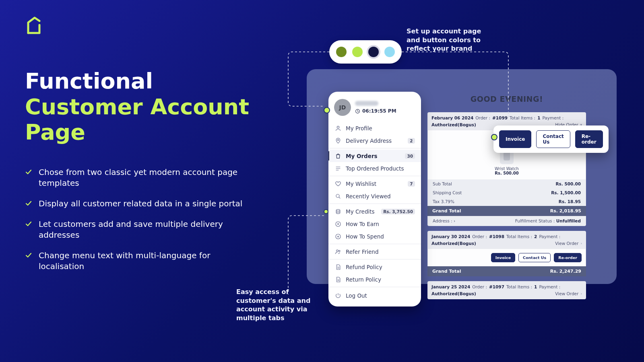 The image size is (644, 362). What do you see at coordinates (338, 224) in the screenshot?
I see `download-icon` at bounding box center [338, 224].